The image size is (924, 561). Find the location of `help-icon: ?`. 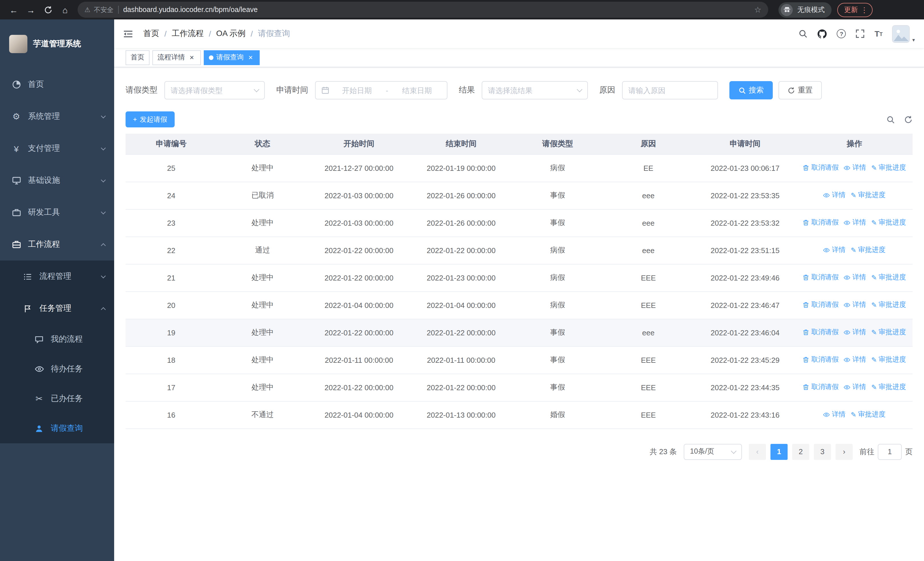

help-icon: ? is located at coordinates (842, 34).